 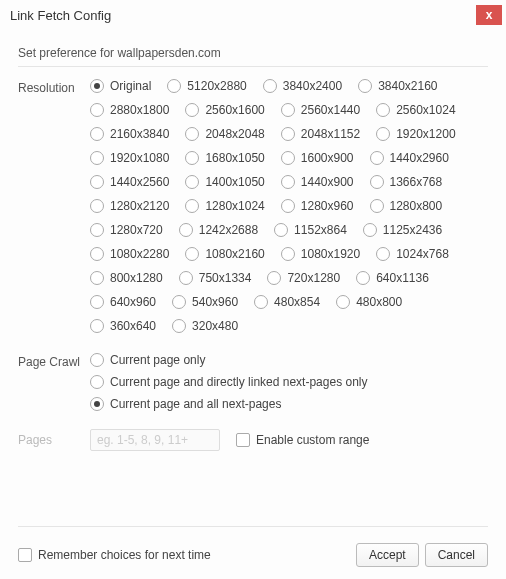 What do you see at coordinates (196, 404) in the screenshot?
I see `pagecrawl-option-label: Current page and all next-pages` at bounding box center [196, 404].